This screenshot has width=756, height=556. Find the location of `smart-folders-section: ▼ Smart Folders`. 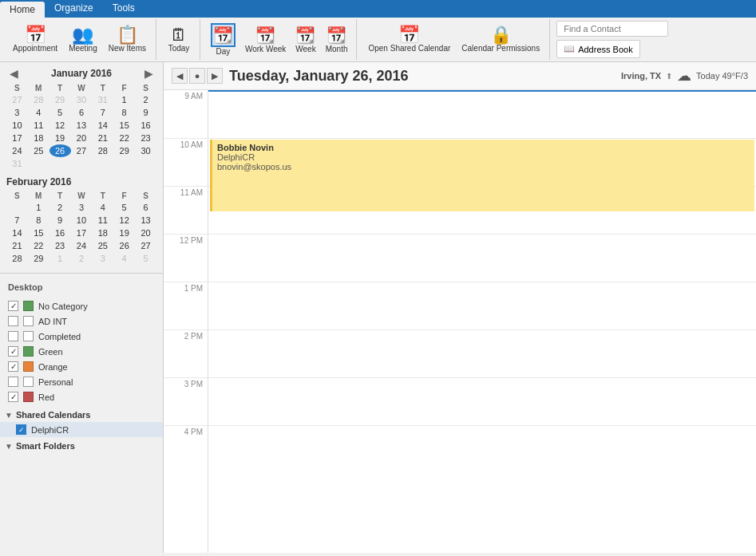

smart-folders-section: ▼ Smart Folders is located at coordinates (81, 446).